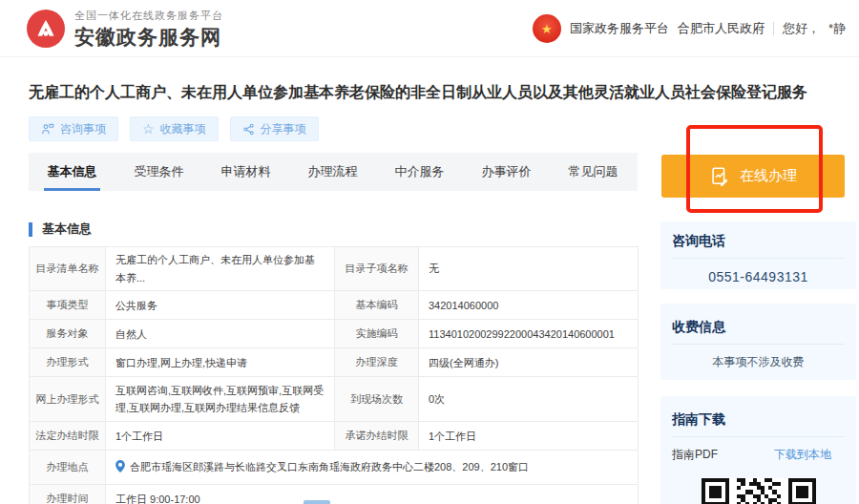  I want to click on table-row: 办理时间 工作日 9:00-17:00, so click(334, 494).